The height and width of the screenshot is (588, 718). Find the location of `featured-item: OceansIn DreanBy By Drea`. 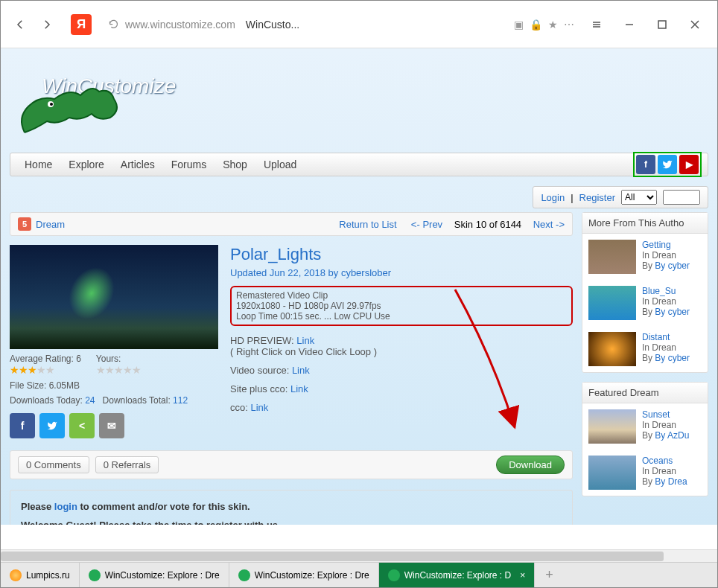

featured-item: OceansIn DreanBy By Drea is located at coordinates (645, 473).